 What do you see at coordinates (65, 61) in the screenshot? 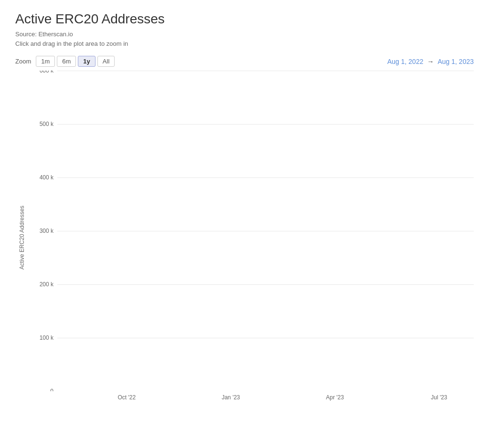
I see `zoom-group: Zoom 1m 6m 1y All` at bounding box center [65, 61].